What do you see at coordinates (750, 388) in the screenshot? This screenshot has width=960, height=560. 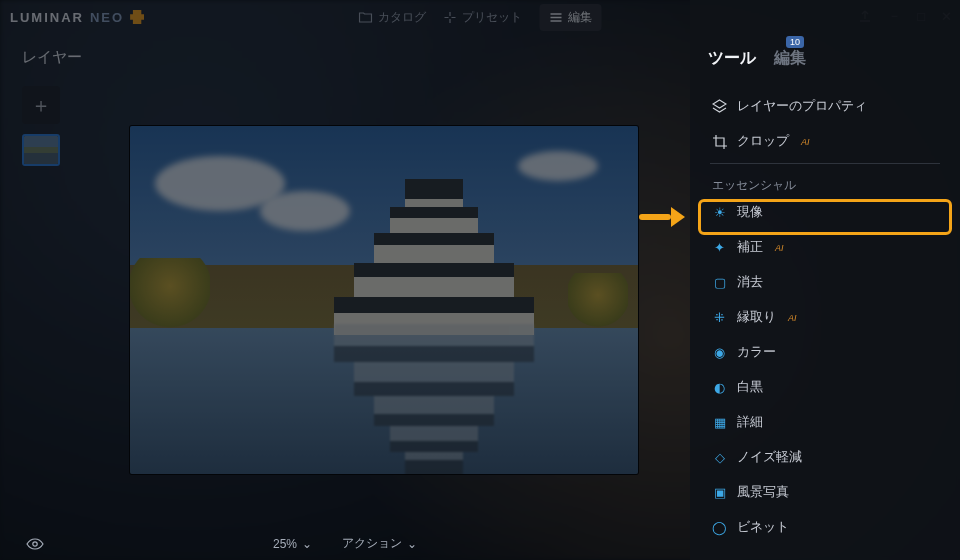 I see `tool-label: 白黒` at bounding box center [750, 388].